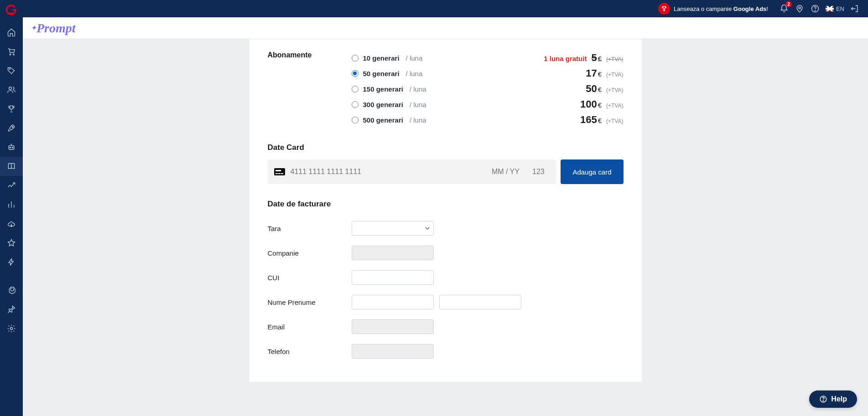 This screenshot has width=868, height=416. What do you see at coordinates (789, 4) in the screenshot?
I see `notif-count: 2` at bounding box center [789, 4].